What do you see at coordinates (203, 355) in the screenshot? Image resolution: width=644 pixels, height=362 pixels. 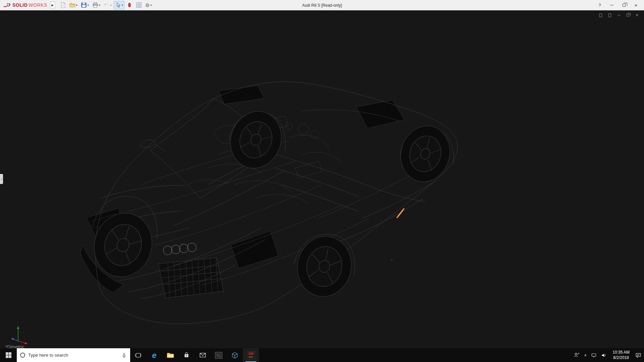 I see `mail-icon` at bounding box center [203, 355].